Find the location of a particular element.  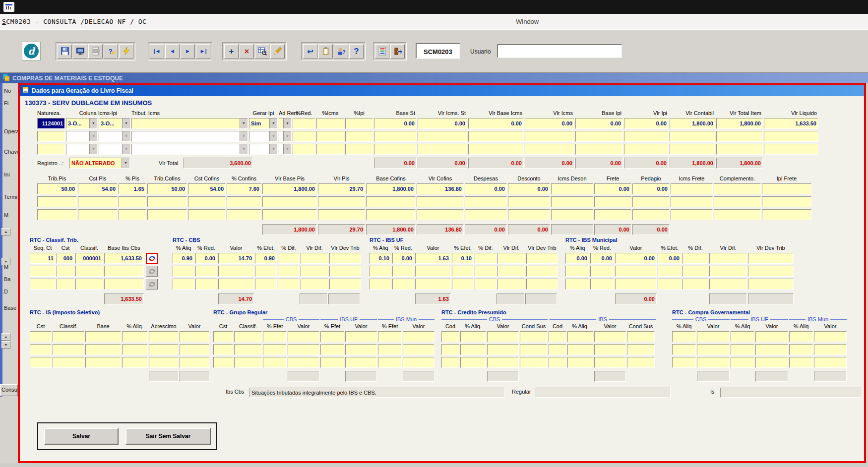

sair-sem-salvar-button: Sair Sem Salvar is located at coordinates (168, 436).